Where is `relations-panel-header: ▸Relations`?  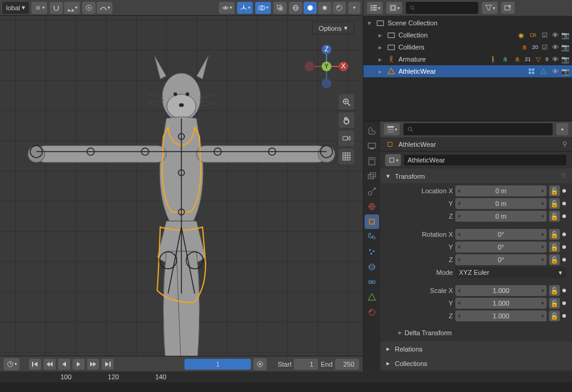
relations-panel-header: ▸Relations is located at coordinates (476, 349).